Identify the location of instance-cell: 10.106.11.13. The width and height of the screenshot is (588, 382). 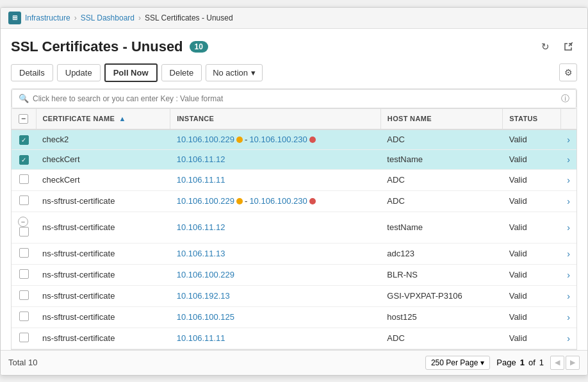
(275, 254).